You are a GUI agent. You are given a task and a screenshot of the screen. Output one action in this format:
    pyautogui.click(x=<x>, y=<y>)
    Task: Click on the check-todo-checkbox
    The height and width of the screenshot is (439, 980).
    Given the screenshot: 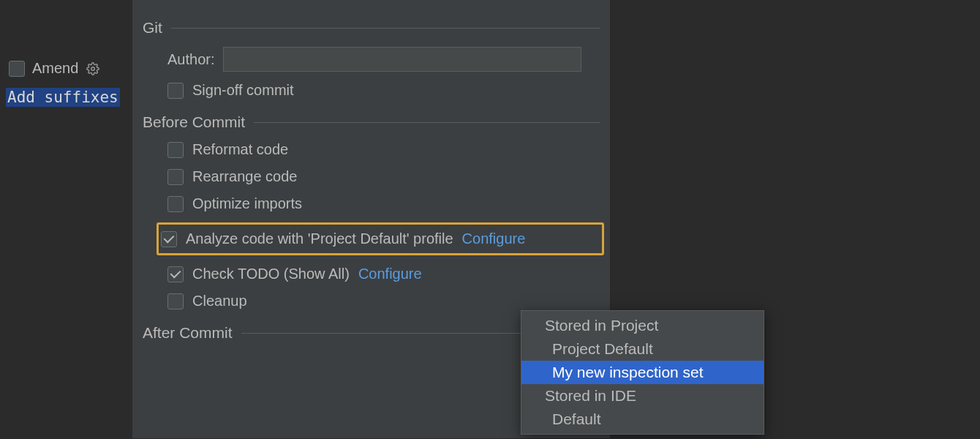 What is the action you would take?
    pyautogui.click(x=176, y=274)
    